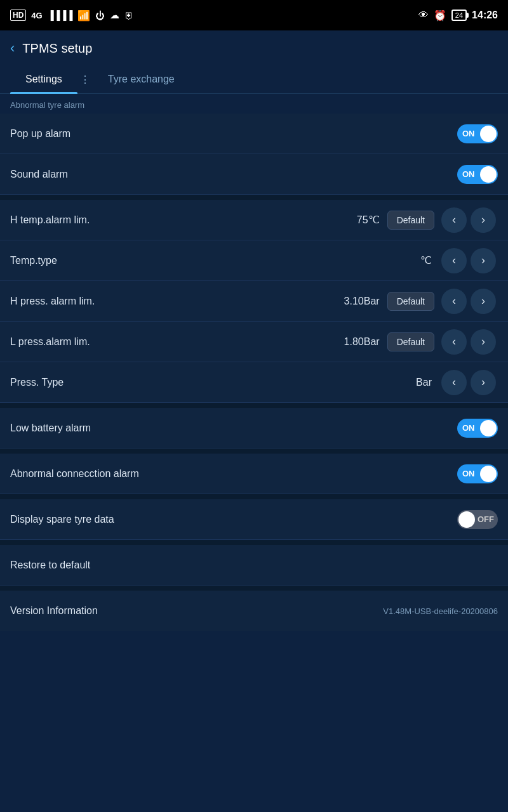  I want to click on press-type-decrement-button: ‹, so click(454, 383).